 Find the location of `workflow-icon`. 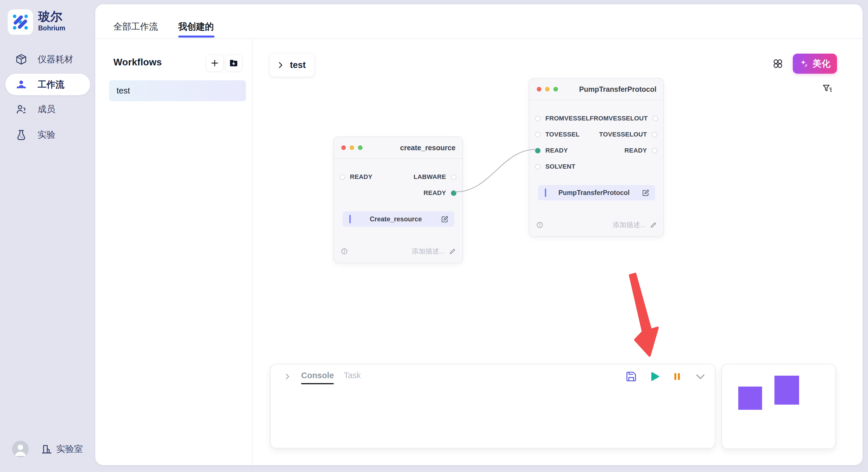

workflow-icon is located at coordinates (21, 85).